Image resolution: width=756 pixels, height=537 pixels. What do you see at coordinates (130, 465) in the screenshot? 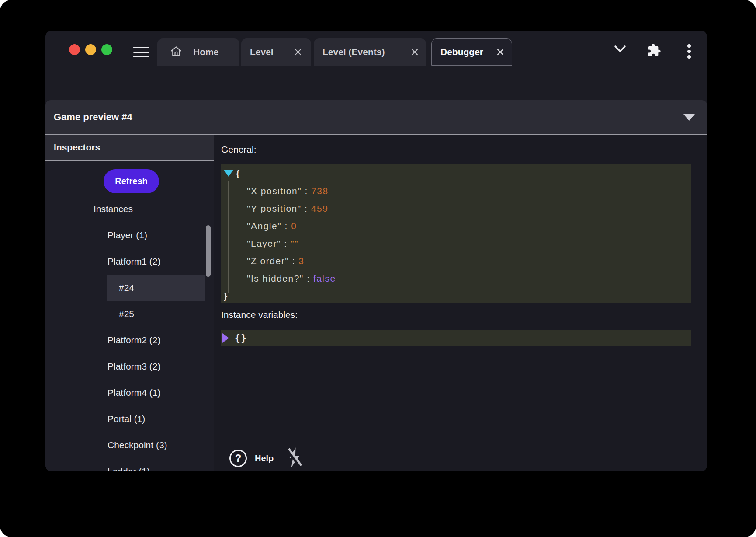
I see `tree-item-ladder: Ladder (1)` at bounding box center [130, 465].